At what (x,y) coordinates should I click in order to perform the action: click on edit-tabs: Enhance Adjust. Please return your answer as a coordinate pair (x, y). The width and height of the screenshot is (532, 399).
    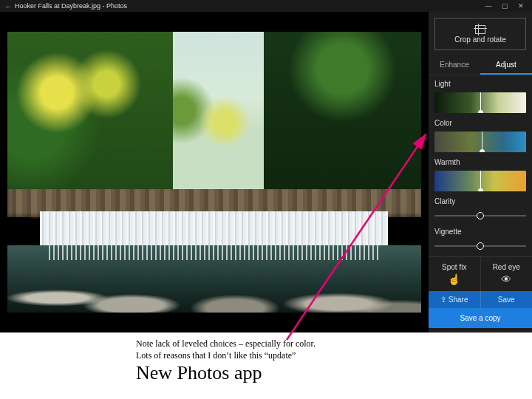
    Looking at the image, I should click on (480, 66).